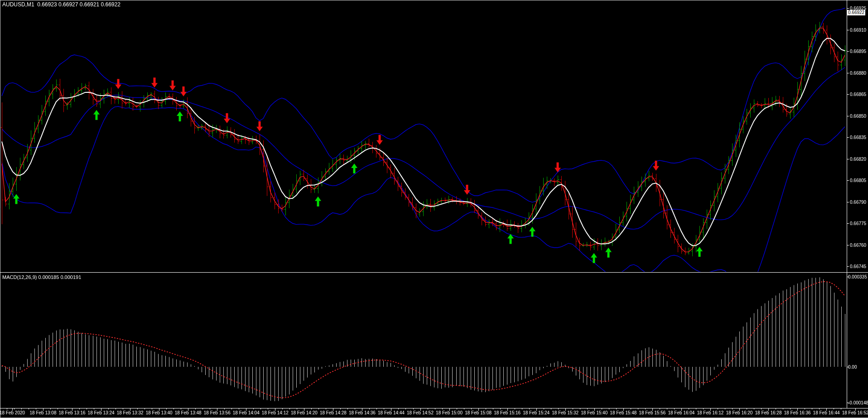 The image size is (868, 418). I want to click on time-axis-label: 18 Feb 16:04, so click(681, 413).